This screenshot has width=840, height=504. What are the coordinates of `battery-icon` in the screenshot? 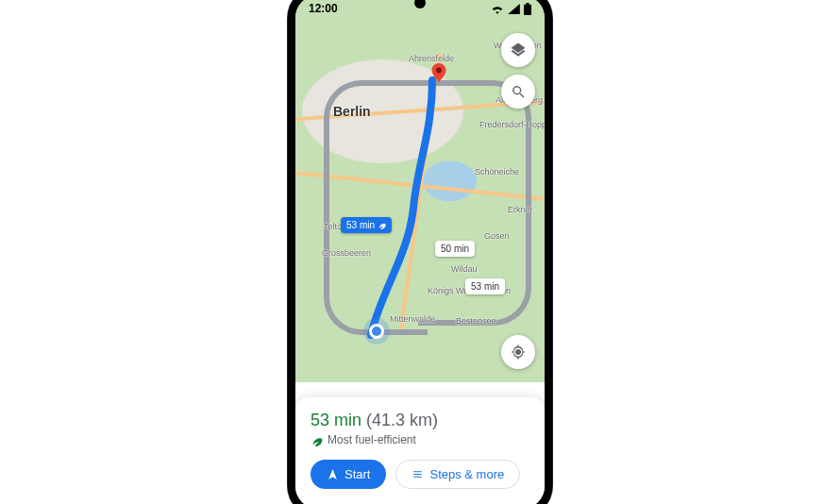 It's located at (528, 9).